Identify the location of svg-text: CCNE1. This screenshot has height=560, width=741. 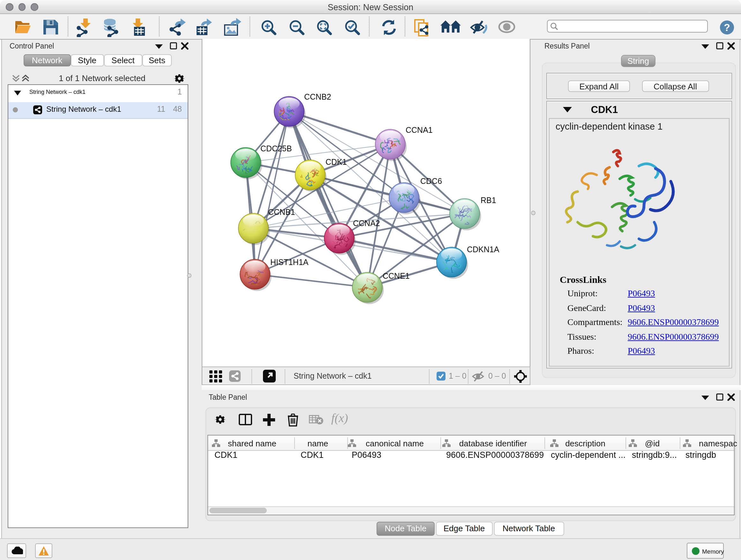
(396, 275).